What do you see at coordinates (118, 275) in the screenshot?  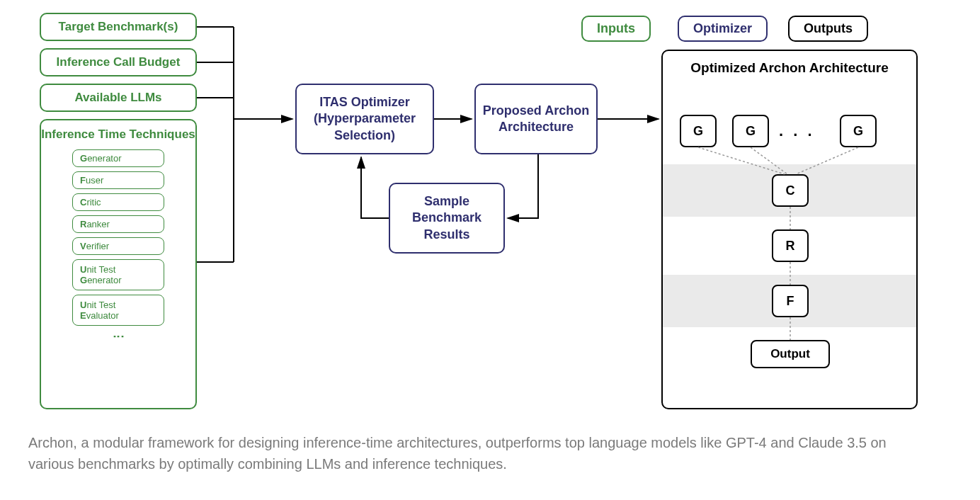 I see `technique-unit-test-generator: Unit TestGenerator` at bounding box center [118, 275].